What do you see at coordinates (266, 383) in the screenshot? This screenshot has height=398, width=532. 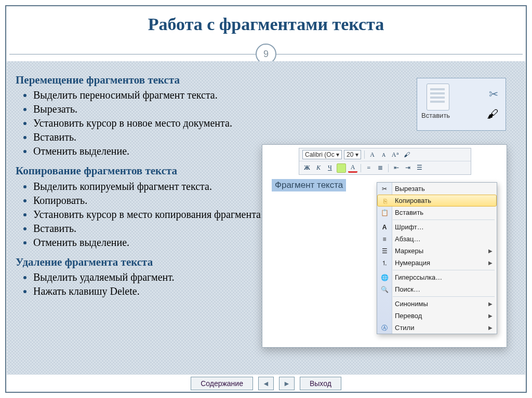 I see `prev-slide-button: ◄` at bounding box center [266, 383].